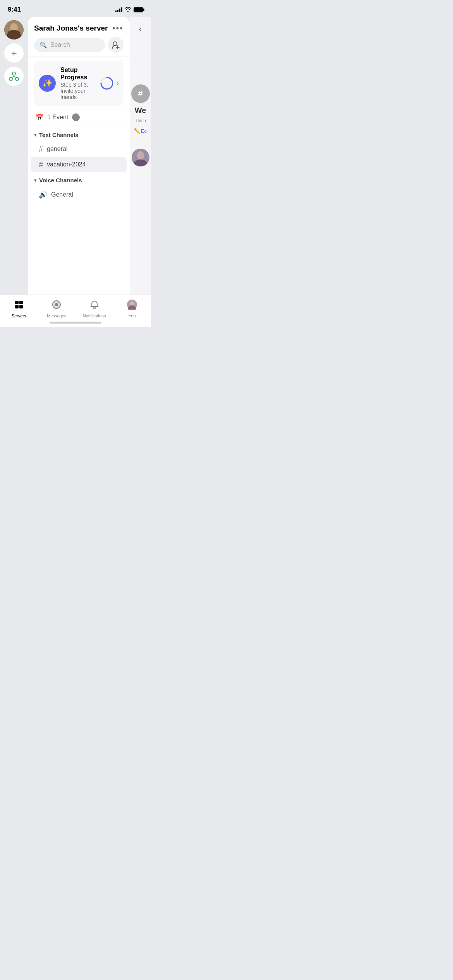 This screenshot has width=453, height=980. Describe the element at coordinates (36, 180) in the screenshot. I see `voice-channels-chevron-icon: ▾` at that location.